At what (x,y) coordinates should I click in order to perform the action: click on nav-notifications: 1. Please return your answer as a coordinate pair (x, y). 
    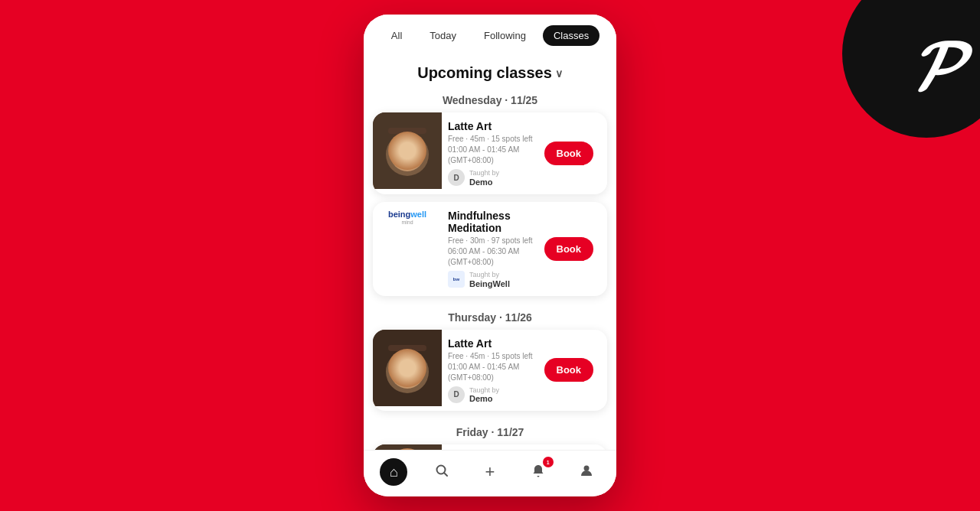
    Looking at the image, I should click on (538, 472).